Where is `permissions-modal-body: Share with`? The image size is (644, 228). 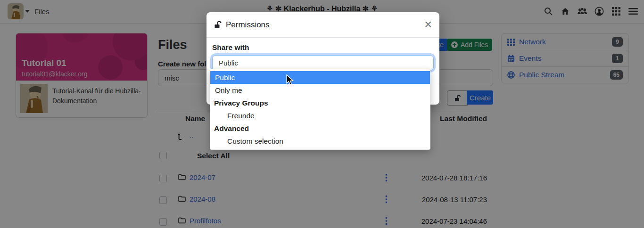 permissions-modal-body: Share with is located at coordinates (323, 54).